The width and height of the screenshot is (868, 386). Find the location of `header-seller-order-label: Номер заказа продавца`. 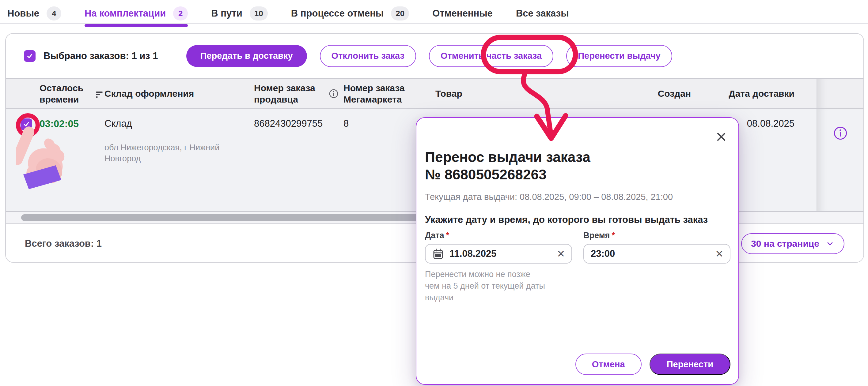

header-seller-order-label: Номер заказа продавца is located at coordinates (289, 94).